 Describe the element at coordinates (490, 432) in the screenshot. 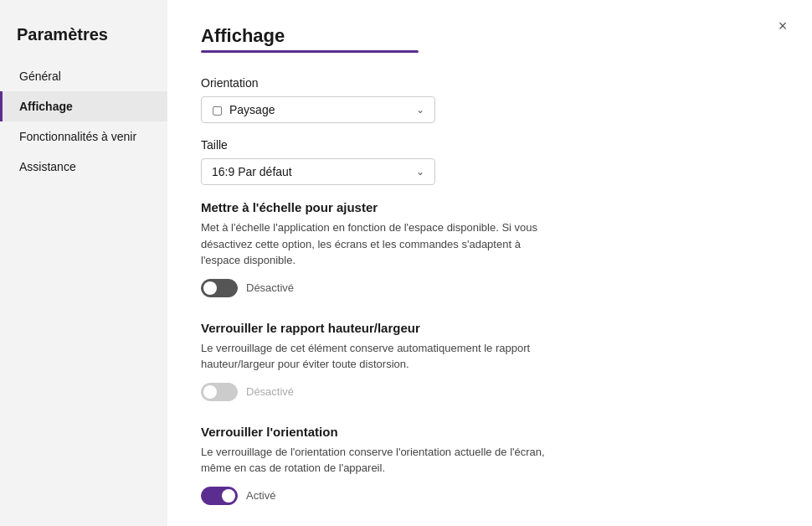

I see `lock-orientation-title: Verrouiller l'orientation` at that location.